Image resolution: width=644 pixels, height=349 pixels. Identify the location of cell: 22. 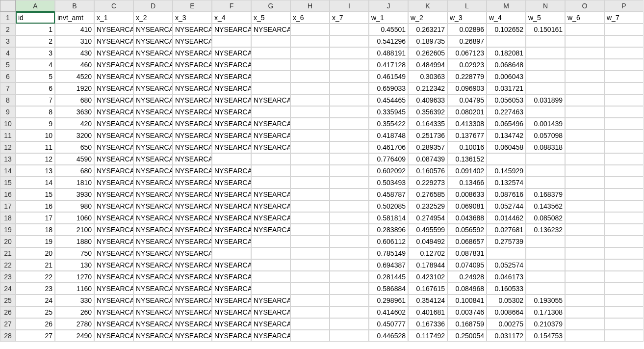
(35, 277).